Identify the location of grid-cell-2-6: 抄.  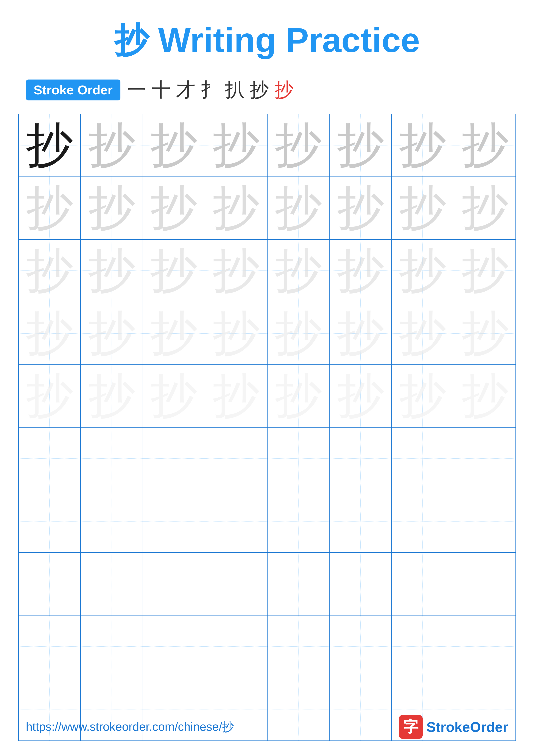
(361, 208).